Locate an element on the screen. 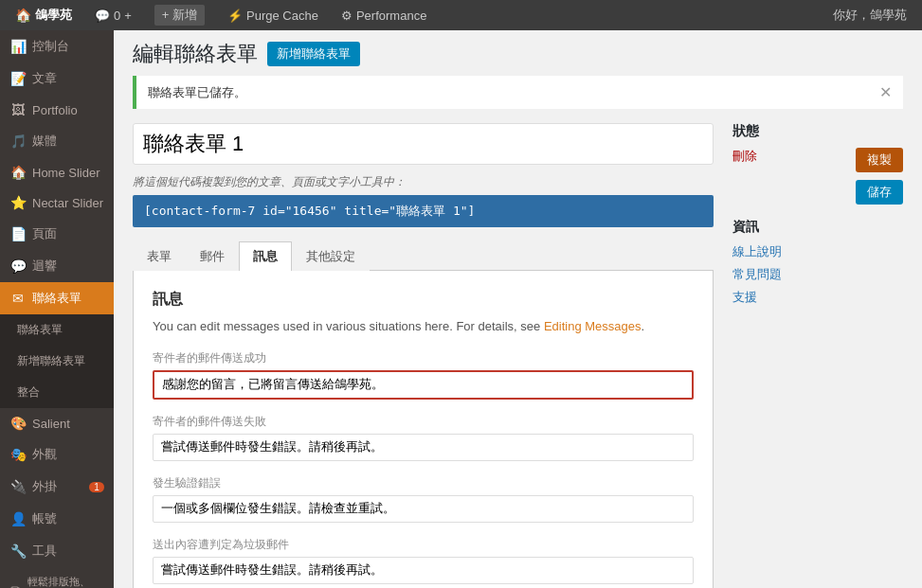  status-box-title: 狀態 is located at coordinates (818, 132).